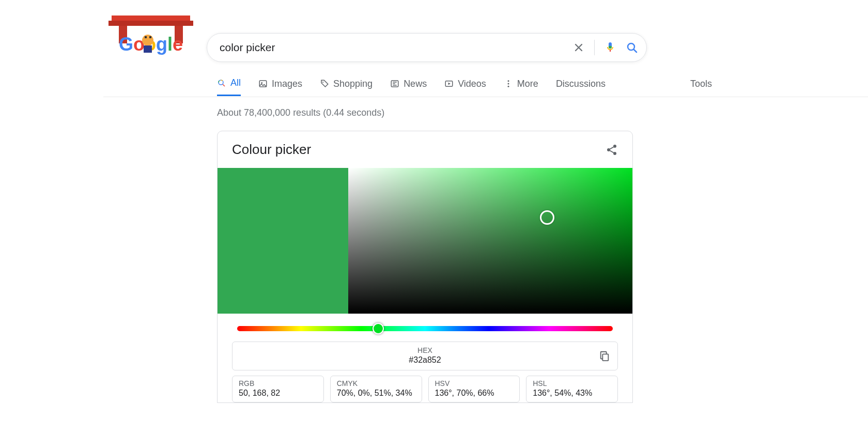 The height and width of the screenshot is (434, 868). What do you see at coordinates (474, 393) in the screenshot?
I see `hsv-value: 136°, 70%, 66%` at bounding box center [474, 393].